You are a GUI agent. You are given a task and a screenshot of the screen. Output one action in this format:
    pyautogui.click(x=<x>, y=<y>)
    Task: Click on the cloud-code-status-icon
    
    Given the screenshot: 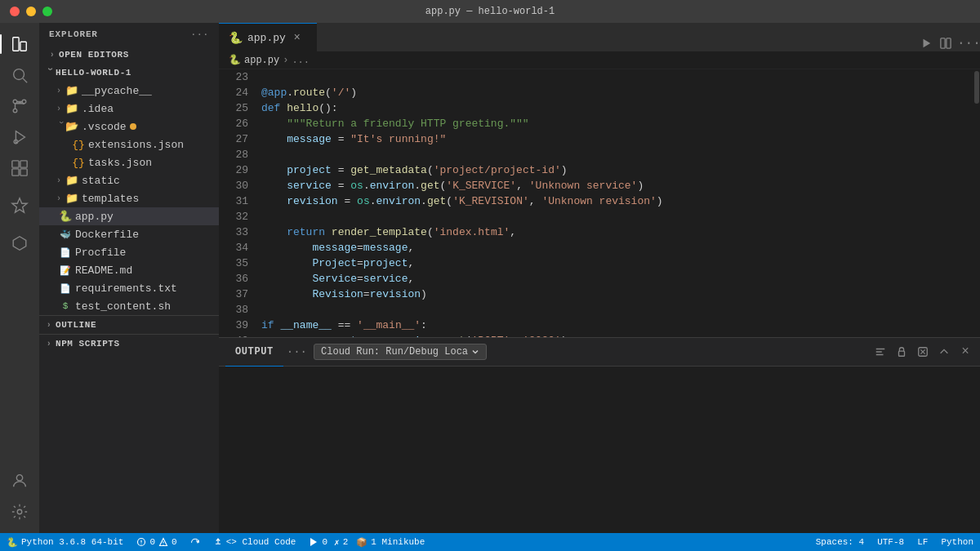 What is the action you would take?
    pyautogui.click(x=218, y=542)
    